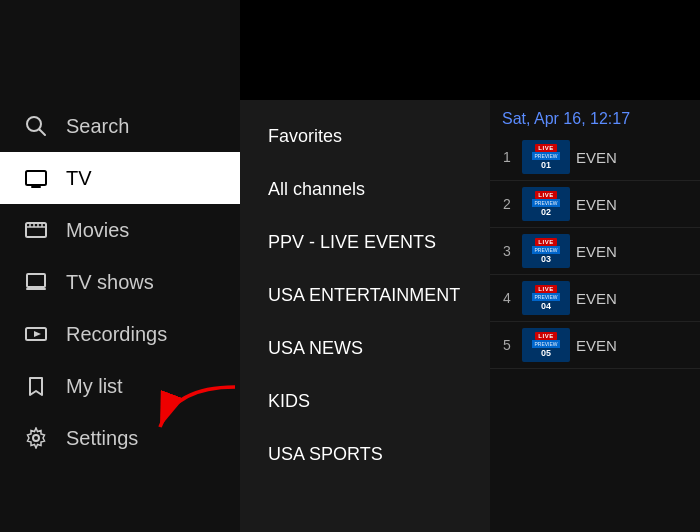 The height and width of the screenshot is (532, 700). What do you see at coordinates (546, 204) in the screenshot?
I see `epg-thumb-2: LIVE PREVIEW 02` at bounding box center [546, 204].